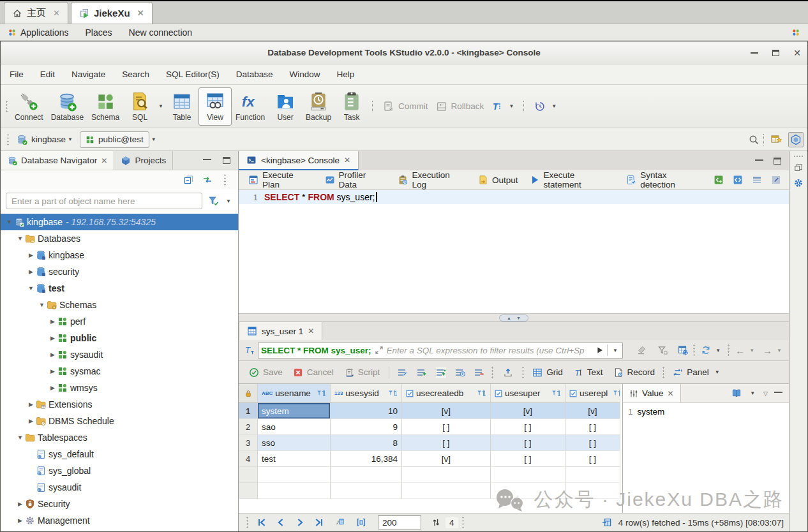 This screenshot has width=808, height=532. Describe the element at coordinates (213, 201) in the screenshot. I see `filter-icon` at that location.